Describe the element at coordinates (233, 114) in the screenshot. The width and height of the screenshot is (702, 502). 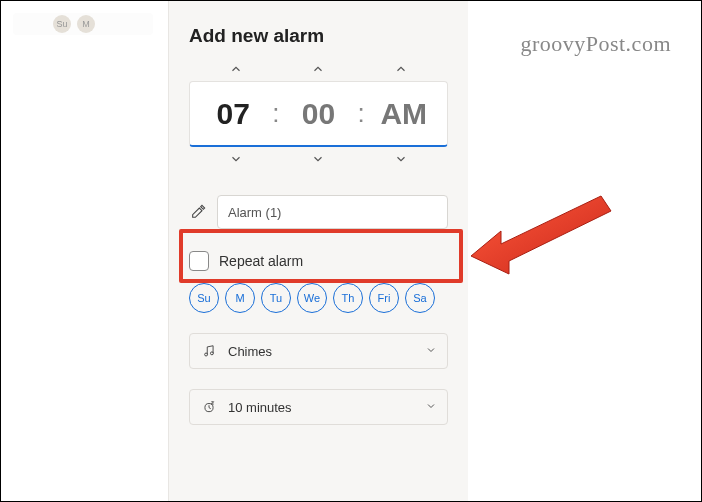
I see `hour-value: 07` at that location.